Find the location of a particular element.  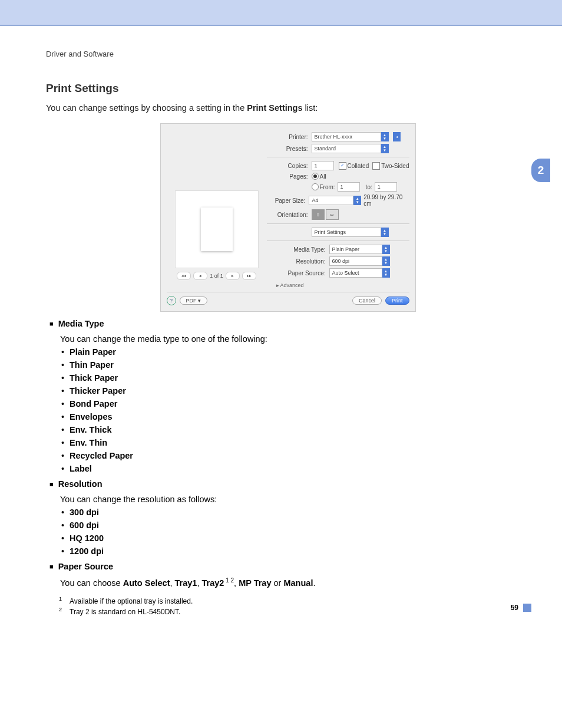

paper-size-select: A4▲▼ is located at coordinates (331, 200).